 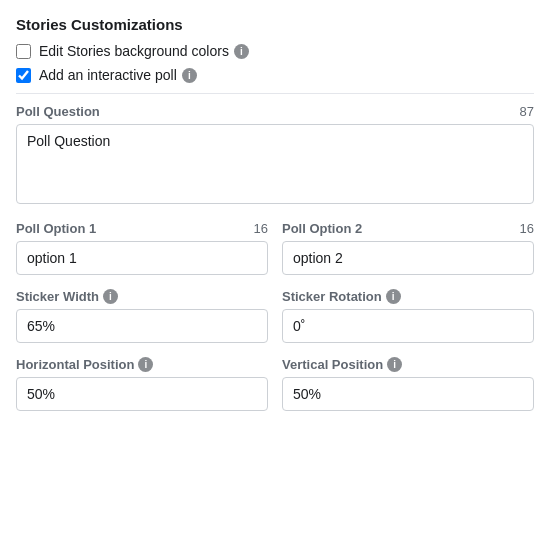 I want to click on sticker-rotation-input, so click(x=408, y=326).